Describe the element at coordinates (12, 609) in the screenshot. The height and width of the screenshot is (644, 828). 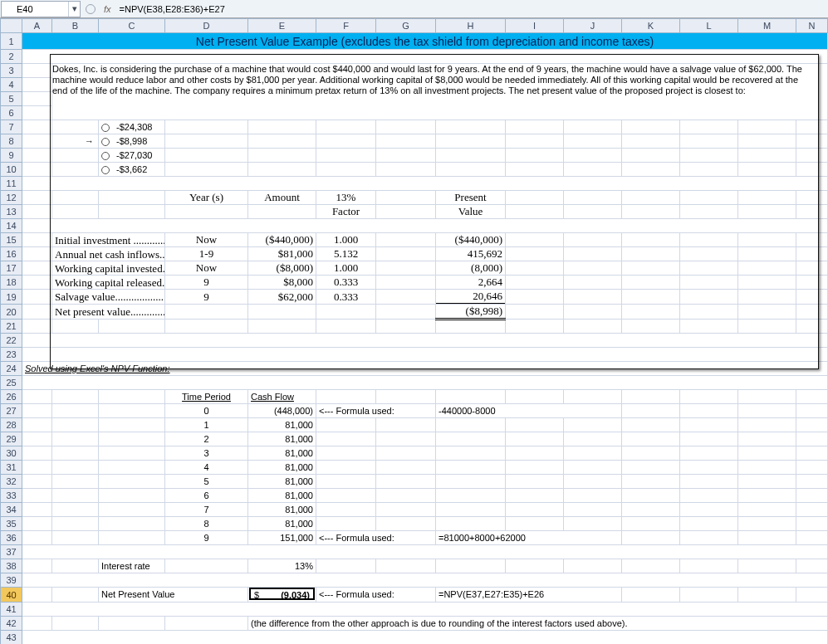
I see `row-header: 41` at that location.